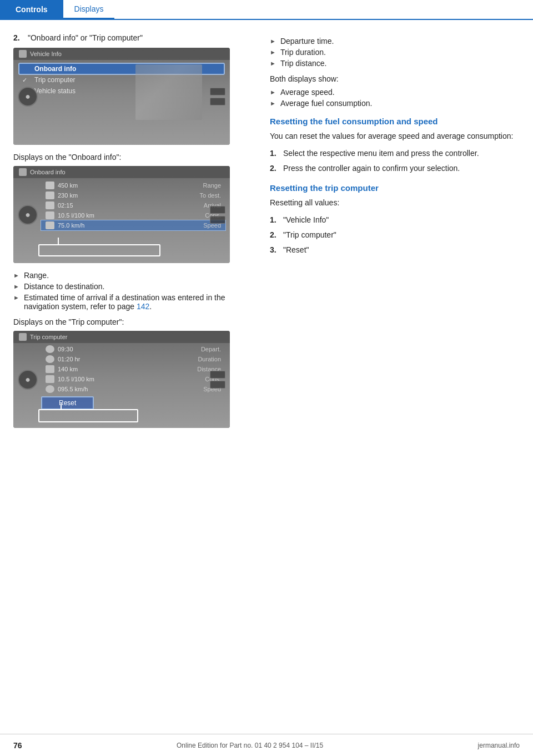  What do you see at coordinates (133, 275) in the screenshot?
I see `bullet-range: ► Range.` at bounding box center [133, 275].